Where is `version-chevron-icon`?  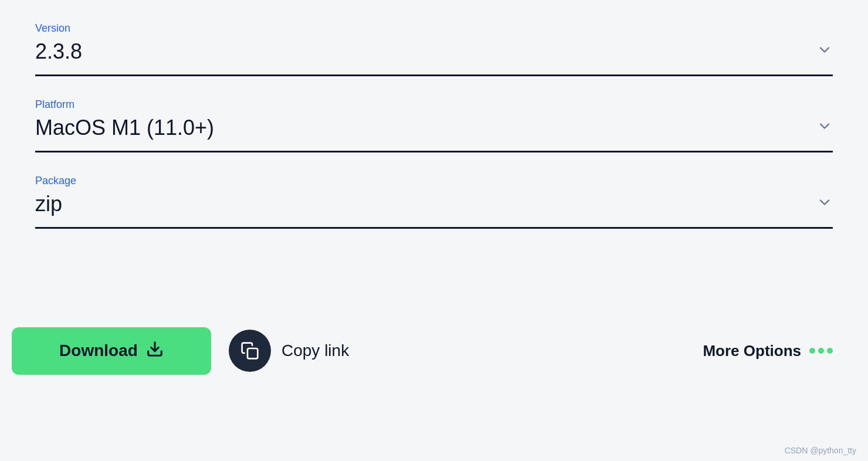
version-chevron-icon is located at coordinates (825, 52).